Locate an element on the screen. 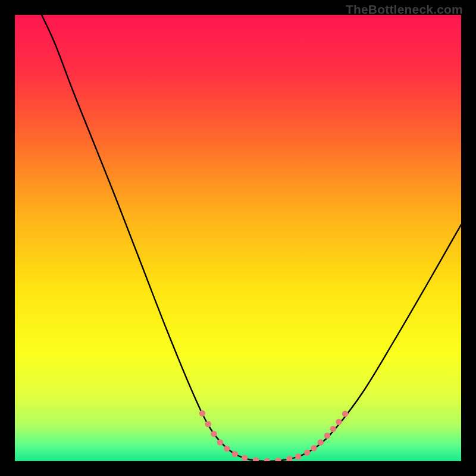 Image resolution: width=476 pixels, height=476 pixels. watermark-text: TheBottleneck.com is located at coordinates (405, 10).